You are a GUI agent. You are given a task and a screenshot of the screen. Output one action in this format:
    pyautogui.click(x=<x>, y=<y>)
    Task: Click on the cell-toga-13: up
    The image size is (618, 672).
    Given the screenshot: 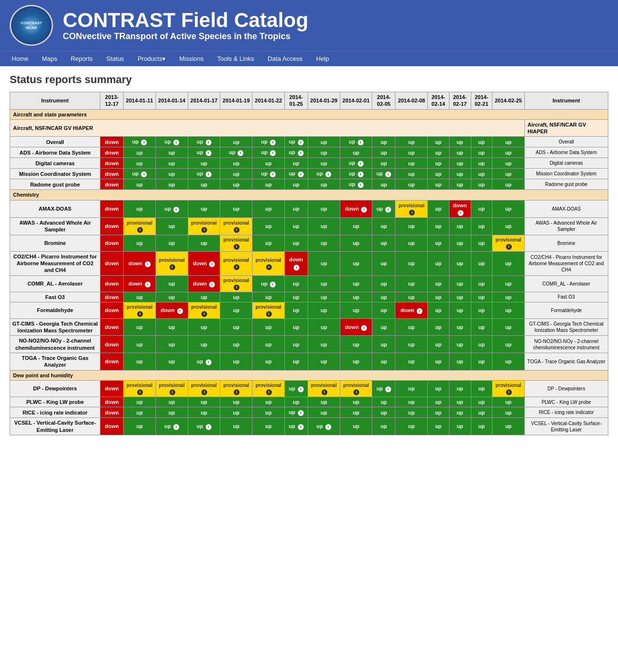 What is the action you would take?
    pyautogui.click(x=460, y=362)
    